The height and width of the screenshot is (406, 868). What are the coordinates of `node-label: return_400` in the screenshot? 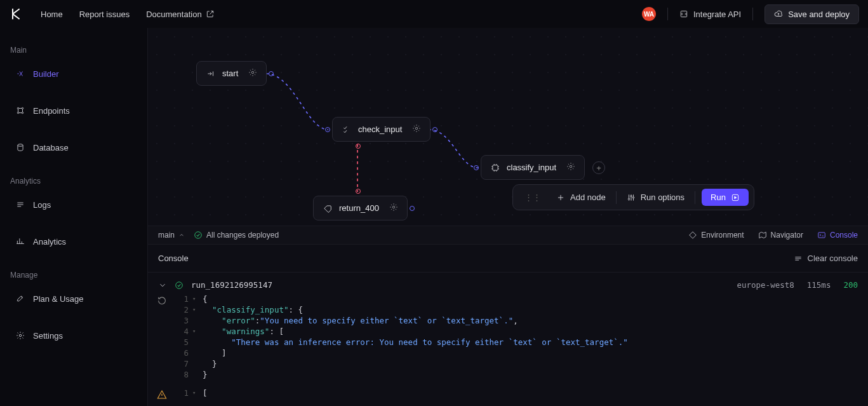 It's located at (359, 208).